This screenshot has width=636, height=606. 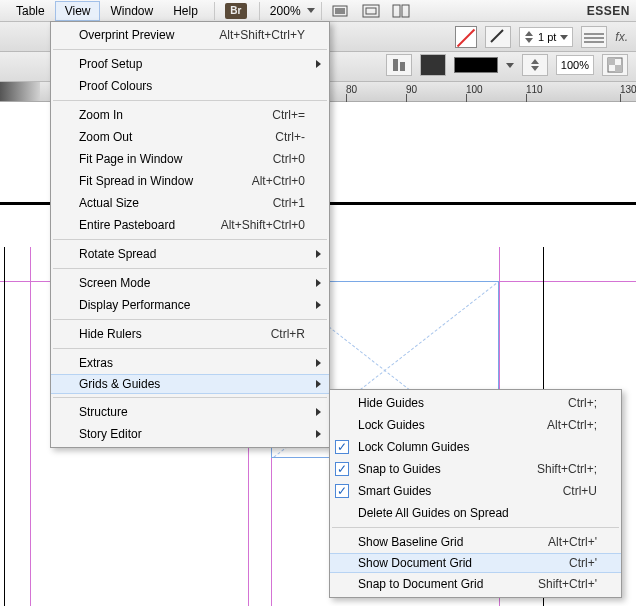 What do you see at coordinates (192, 64) in the screenshot?
I see `menu-item-label: Proof Setup` at bounding box center [192, 64].